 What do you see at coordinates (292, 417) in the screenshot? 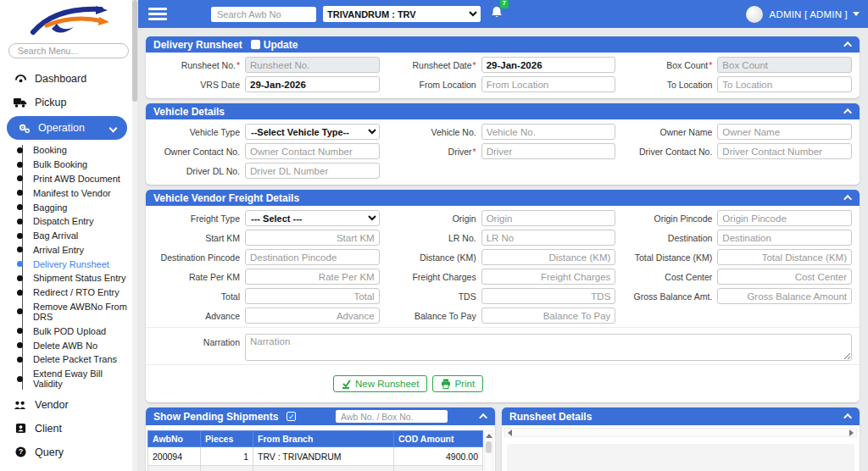
I see `show-pending-checkbox: ✓` at bounding box center [292, 417].